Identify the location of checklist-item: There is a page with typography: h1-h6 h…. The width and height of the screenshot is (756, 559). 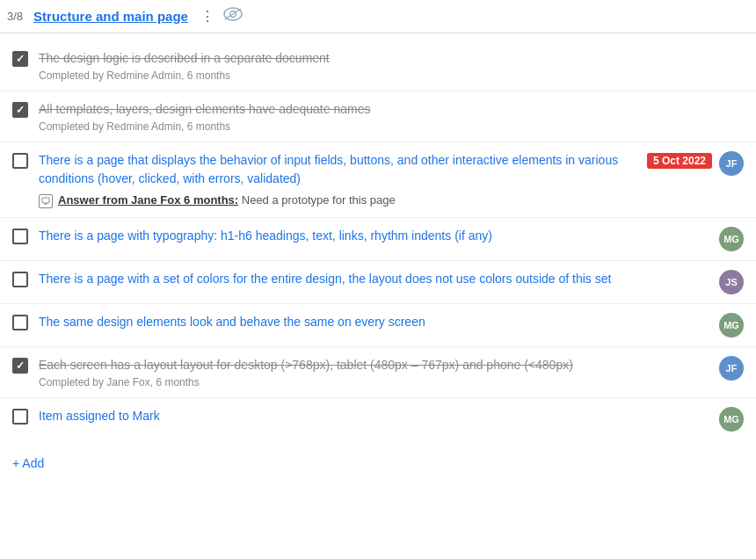
(378, 239).